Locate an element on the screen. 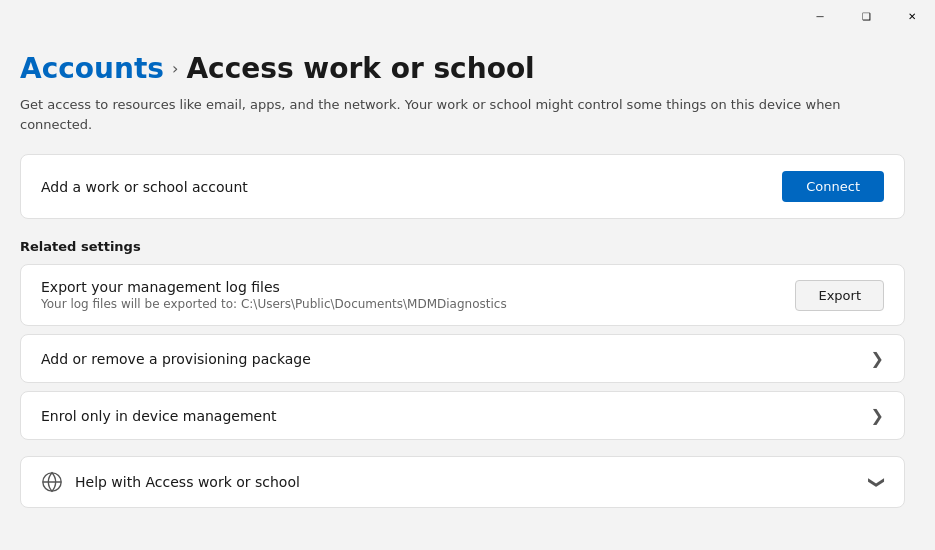 This screenshot has width=935, height=550. chevron-right-icon: ❯ is located at coordinates (878, 358).